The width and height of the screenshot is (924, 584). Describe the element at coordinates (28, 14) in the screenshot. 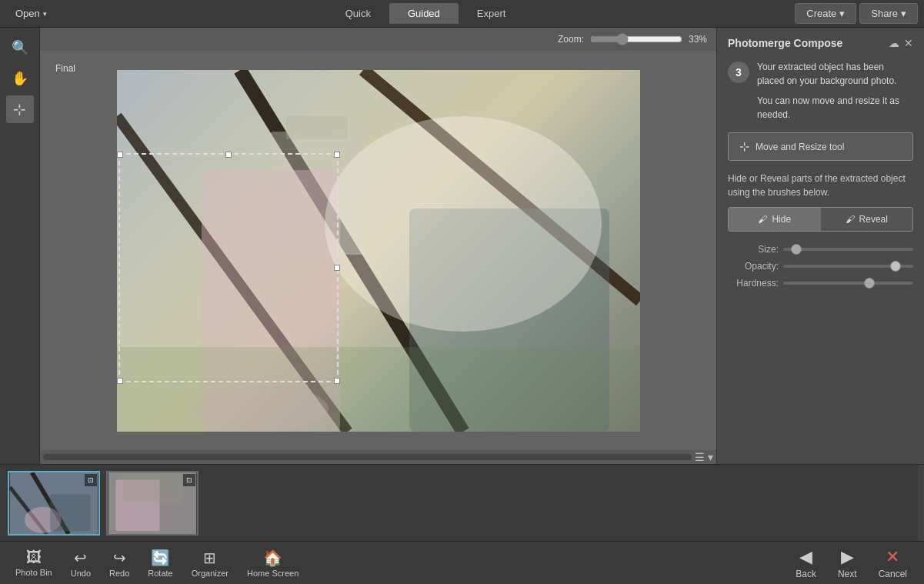

I see `open-label: Open` at that location.